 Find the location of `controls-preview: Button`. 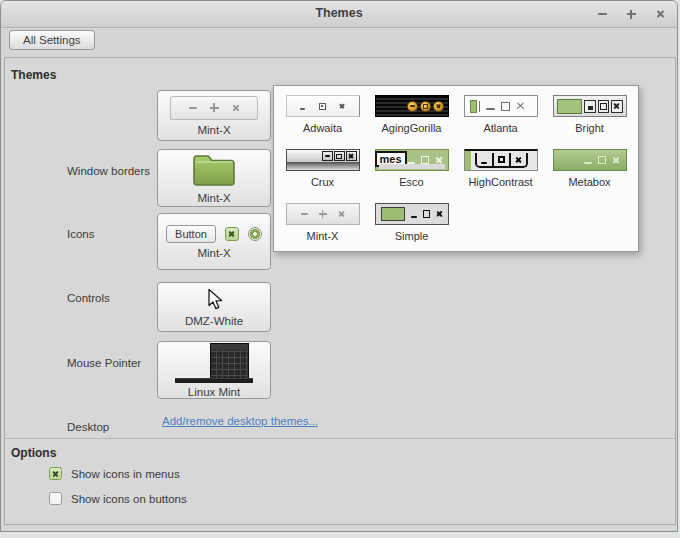

controls-preview: Button is located at coordinates (214, 234).